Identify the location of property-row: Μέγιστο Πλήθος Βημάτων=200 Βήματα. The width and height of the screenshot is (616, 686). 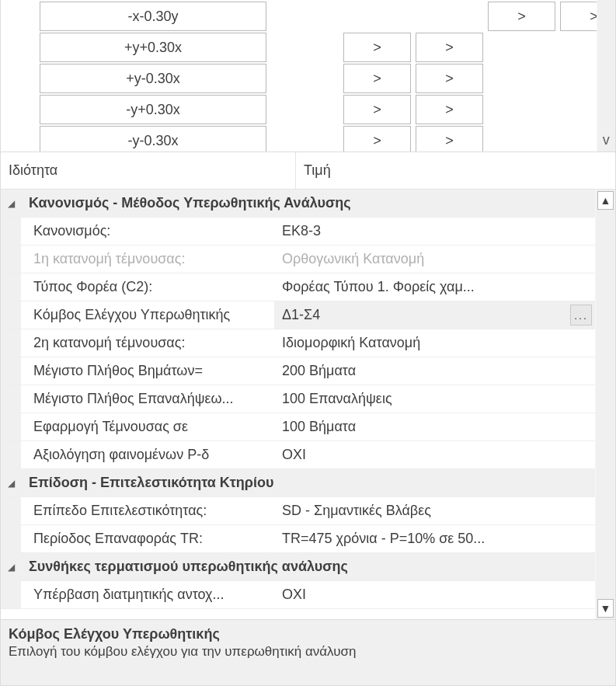
(298, 371).